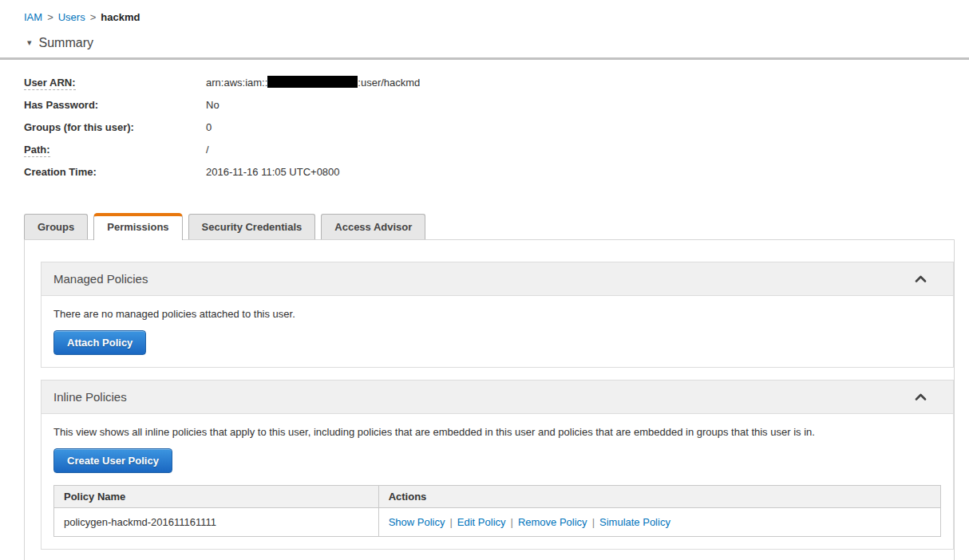  I want to click on managed-policies-empty-text: There are no managed policies attached t…, so click(497, 314).